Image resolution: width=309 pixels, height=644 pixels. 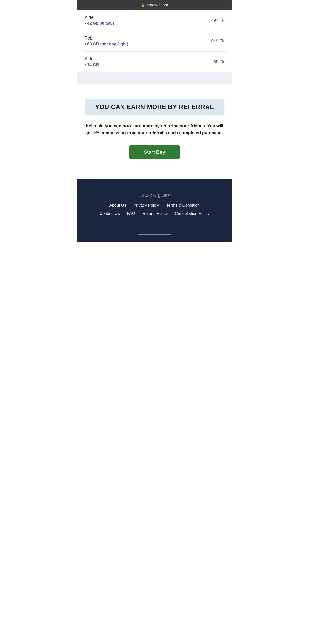 I want to click on price-label: 649 Tk, so click(x=218, y=41).